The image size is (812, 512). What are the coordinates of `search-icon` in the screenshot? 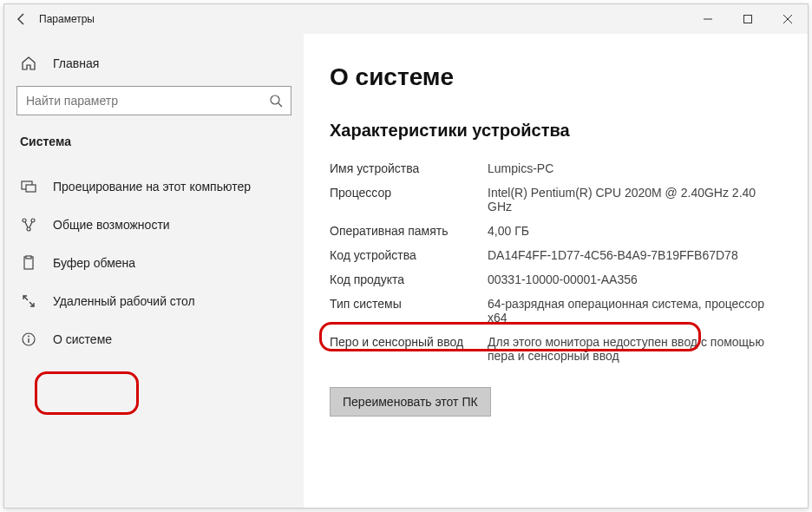 It's located at (276, 101).